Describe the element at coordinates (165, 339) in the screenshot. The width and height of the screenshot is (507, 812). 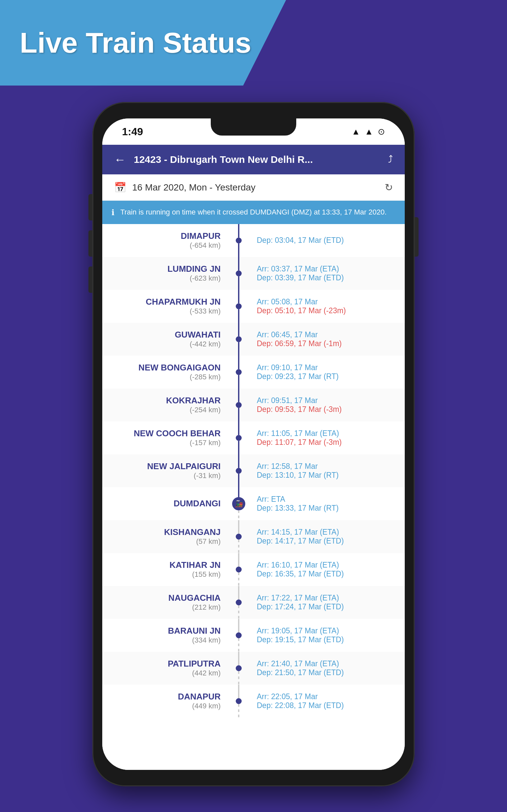
I see `station-left: GUWAHATI (-442 km)` at that location.